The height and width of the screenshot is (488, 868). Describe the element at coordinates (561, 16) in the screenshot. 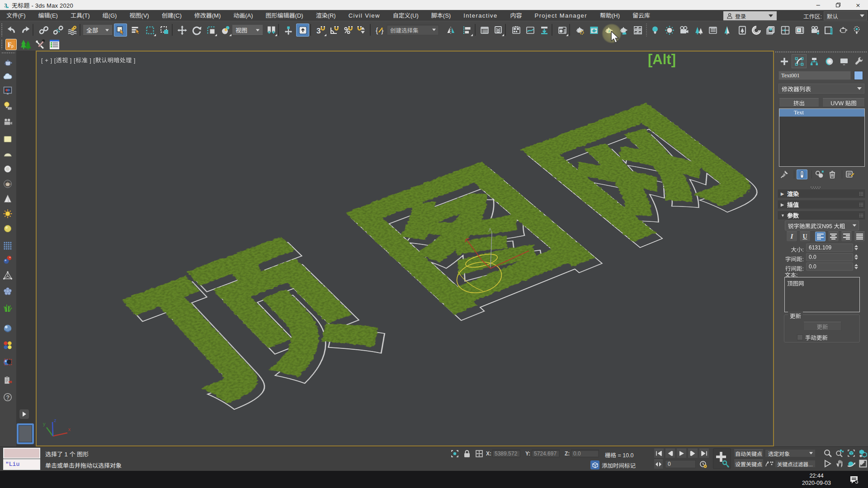

I see `menu-16: Project Manager` at that location.